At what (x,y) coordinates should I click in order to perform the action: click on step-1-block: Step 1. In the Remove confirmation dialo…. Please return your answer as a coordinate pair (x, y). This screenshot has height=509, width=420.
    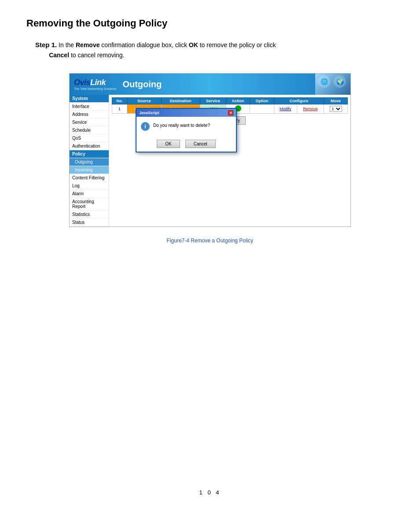
    Looking at the image, I should click on (214, 50).